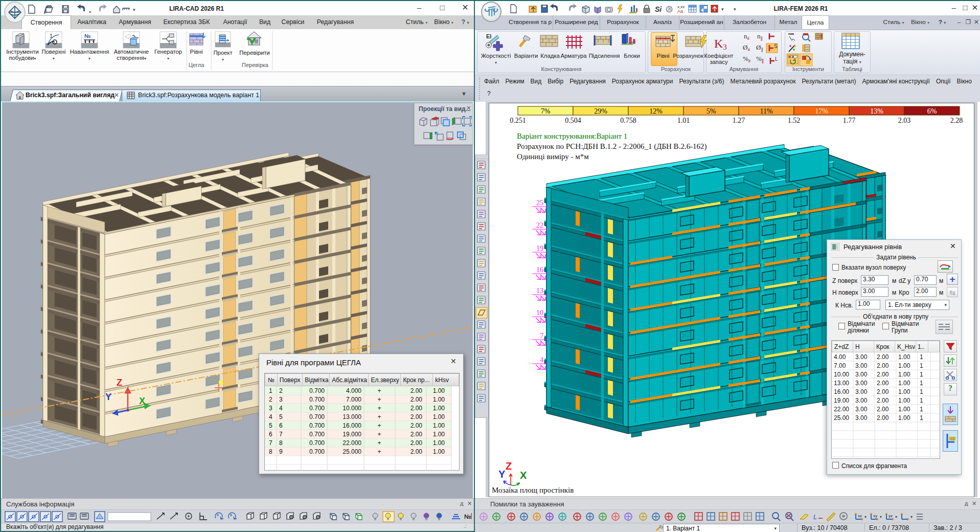 The height and width of the screenshot is (532, 980). What do you see at coordinates (760, 37) in the screenshot?
I see `svg-text: n∥` at bounding box center [760, 37].